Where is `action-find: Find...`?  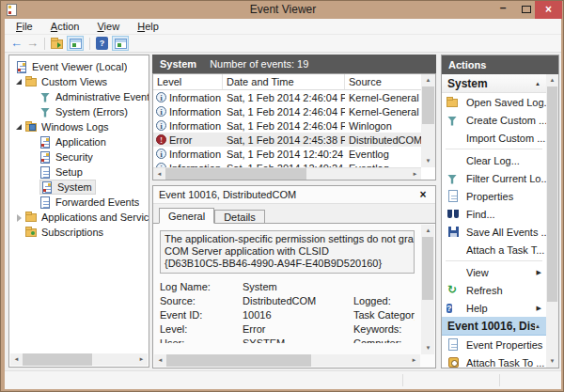 action-find: Find... is located at coordinates (494, 214).